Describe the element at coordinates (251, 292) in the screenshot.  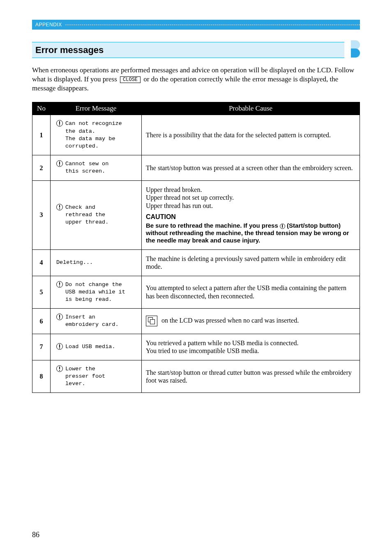
I see `probable-cause-cell: You attempted to select a pattern after …` at that location.